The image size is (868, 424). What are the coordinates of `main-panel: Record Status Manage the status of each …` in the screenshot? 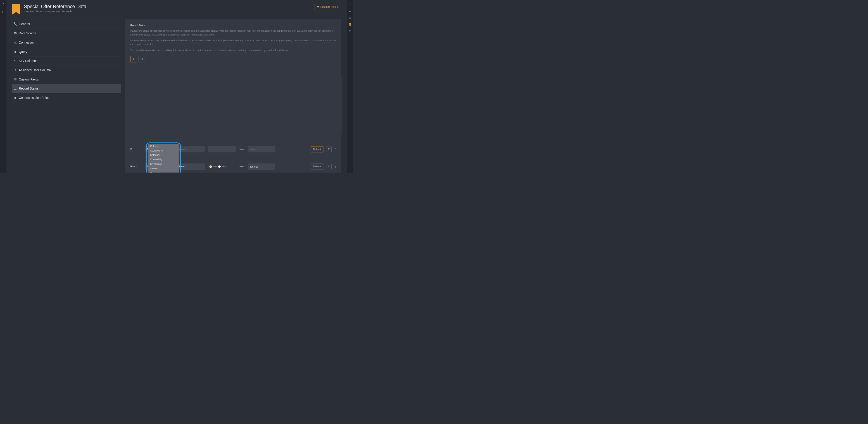 It's located at (233, 96).